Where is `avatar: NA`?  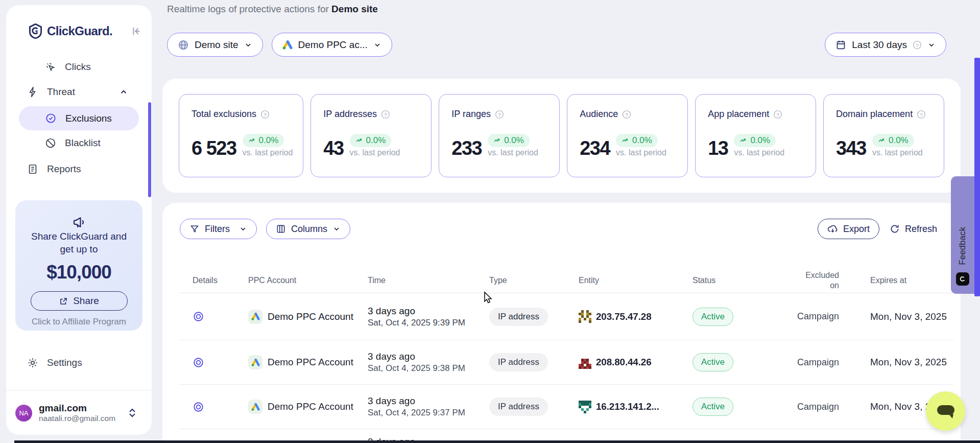
avatar: NA is located at coordinates (23, 413).